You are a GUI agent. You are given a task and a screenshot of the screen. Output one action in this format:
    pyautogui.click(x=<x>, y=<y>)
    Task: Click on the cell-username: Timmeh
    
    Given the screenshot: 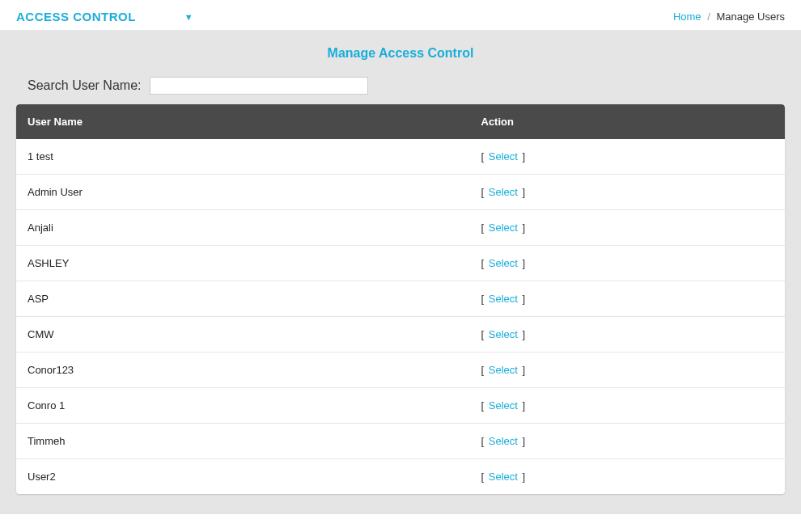 What is the action you would take?
    pyautogui.click(x=243, y=441)
    